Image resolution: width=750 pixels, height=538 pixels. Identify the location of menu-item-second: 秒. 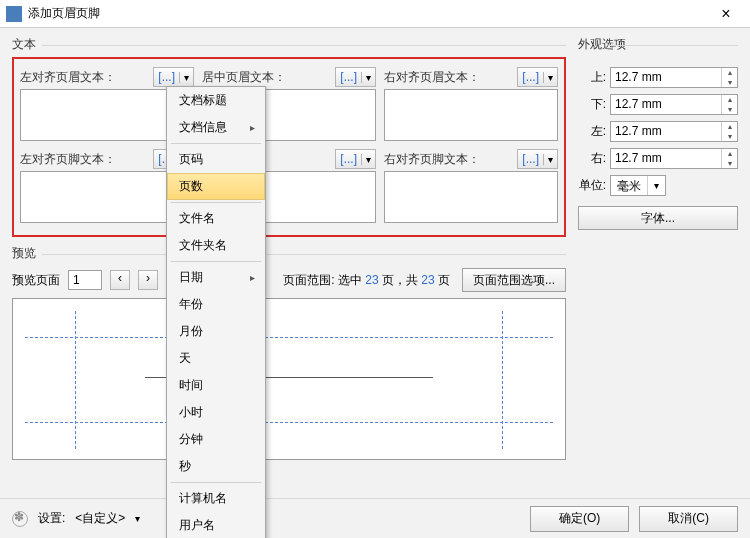
(216, 466).